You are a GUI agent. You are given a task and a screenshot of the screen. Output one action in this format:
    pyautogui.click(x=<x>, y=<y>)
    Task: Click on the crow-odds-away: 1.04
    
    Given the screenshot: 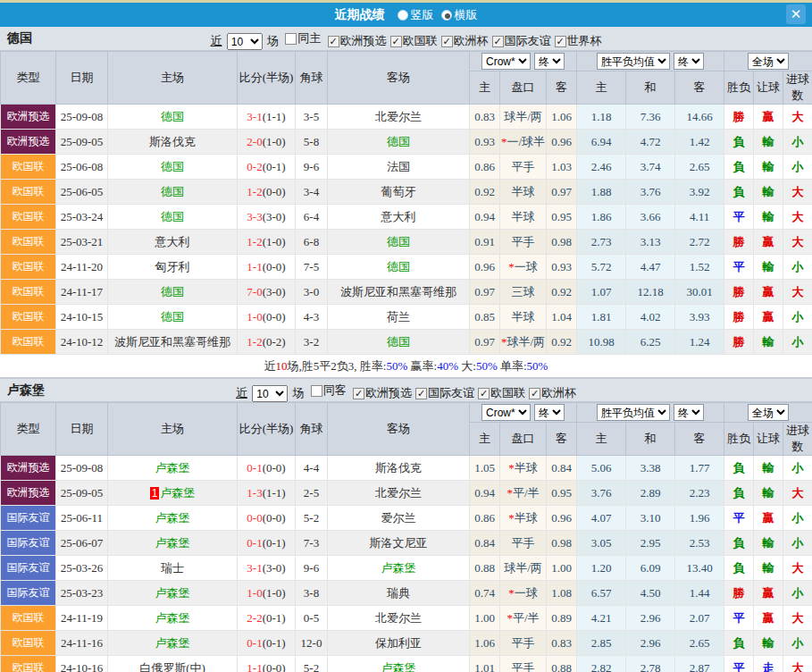 What is the action you would take?
    pyautogui.click(x=562, y=317)
    